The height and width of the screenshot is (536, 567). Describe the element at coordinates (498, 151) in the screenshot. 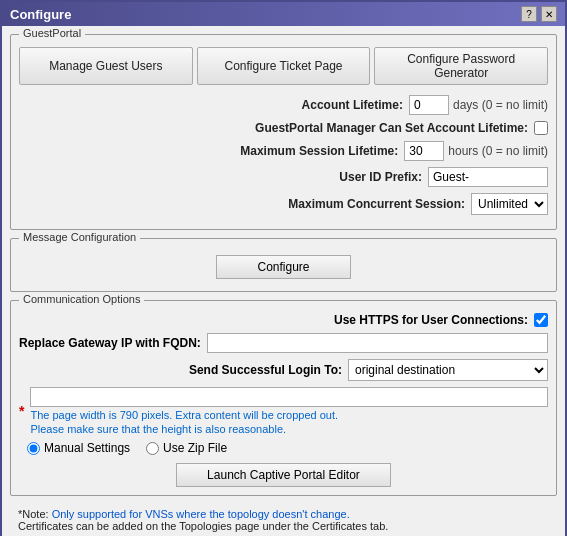

I see `session-lifetime-note: hours (0 = no limit)` at that location.